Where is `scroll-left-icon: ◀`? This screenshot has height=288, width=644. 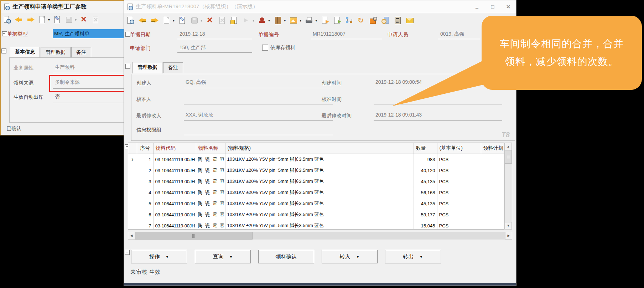
scroll-left-icon: ◀ is located at coordinates (131, 236).